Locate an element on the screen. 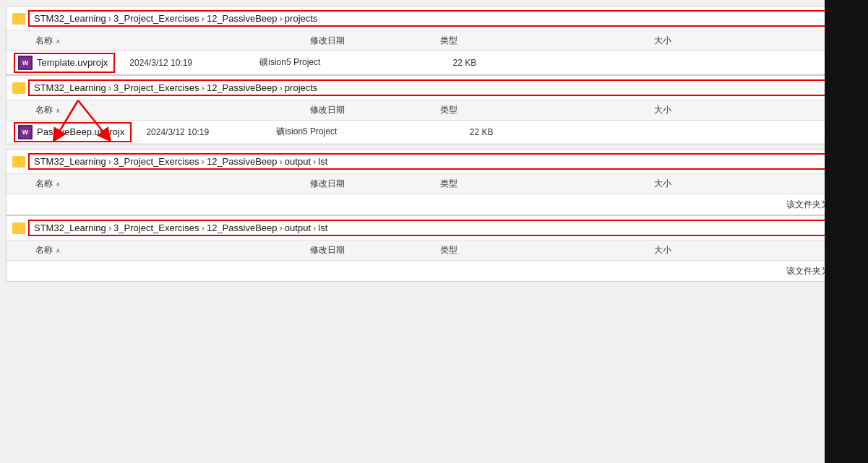 Image resolution: width=868 pixels, height=463 pixels. explorer-panel-1: STM32_Learning › 3_Project_Exercises › 1… is located at coordinates (434, 40).